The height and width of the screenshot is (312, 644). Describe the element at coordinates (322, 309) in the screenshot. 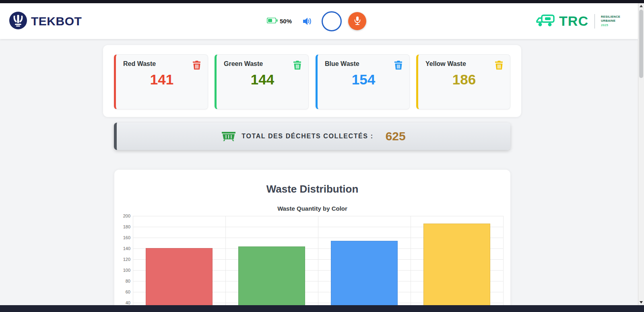

I see `window-bottom-edge` at that location.